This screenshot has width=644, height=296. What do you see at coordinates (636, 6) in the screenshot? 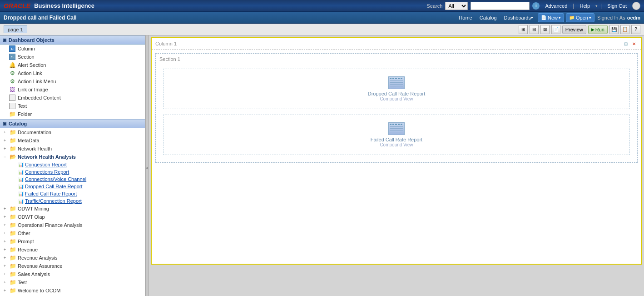
I see `user-icon` at bounding box center [636, 6].